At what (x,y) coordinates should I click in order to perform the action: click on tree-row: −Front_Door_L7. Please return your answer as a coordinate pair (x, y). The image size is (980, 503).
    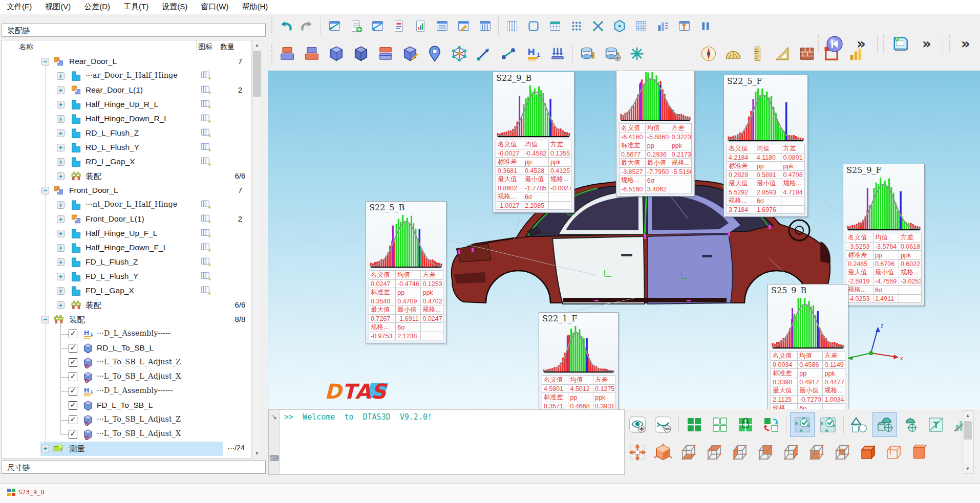
    Looking at the image, I should click on (126, 191).